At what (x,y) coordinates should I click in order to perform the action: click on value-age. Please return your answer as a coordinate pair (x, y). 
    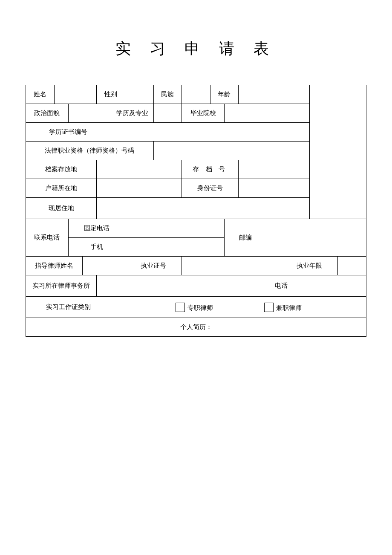
    Looking at the image, I should click on (274, 95).